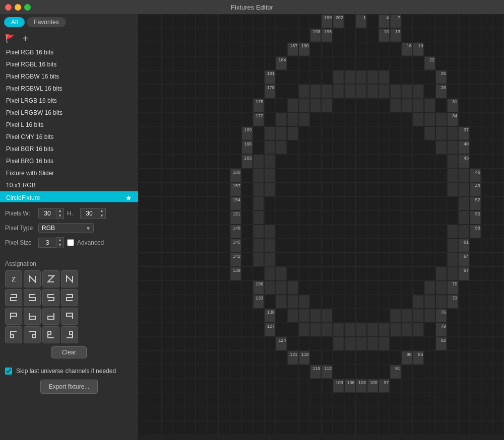 This screenshot has width=504, height=440. I want to click on svg-text: 31, so click(455, 102).